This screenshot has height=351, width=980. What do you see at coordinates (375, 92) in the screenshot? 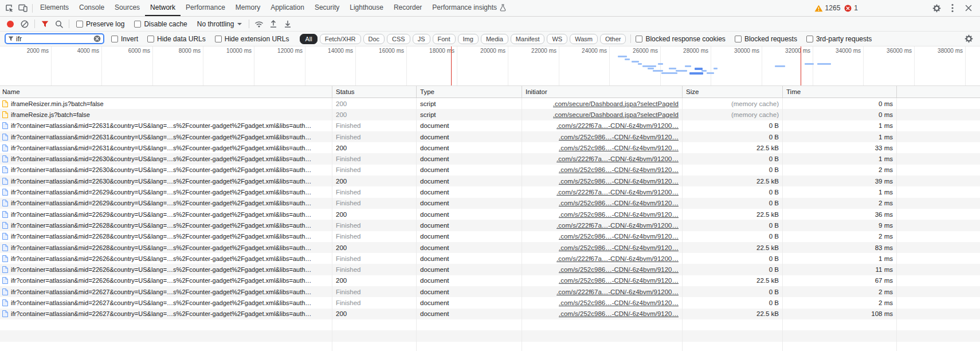
I see `column-header-status: Status` at bounding box center [375, 92].